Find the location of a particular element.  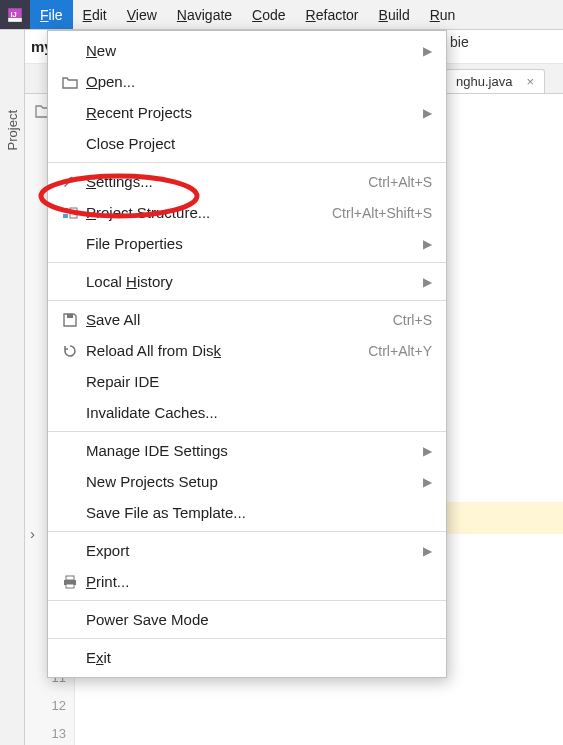

menu-run: Run is located at coordinates (443, 14).